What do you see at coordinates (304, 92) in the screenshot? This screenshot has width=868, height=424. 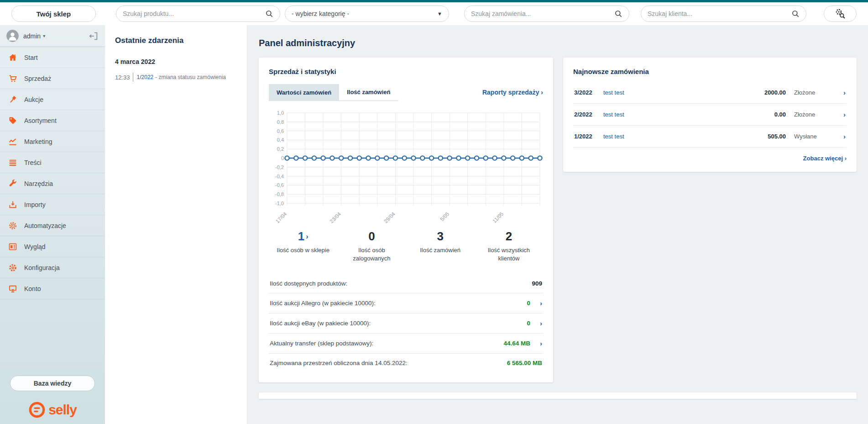 I see `tab-order-values: Wartości zamówień` at bounding box center [304, 92].